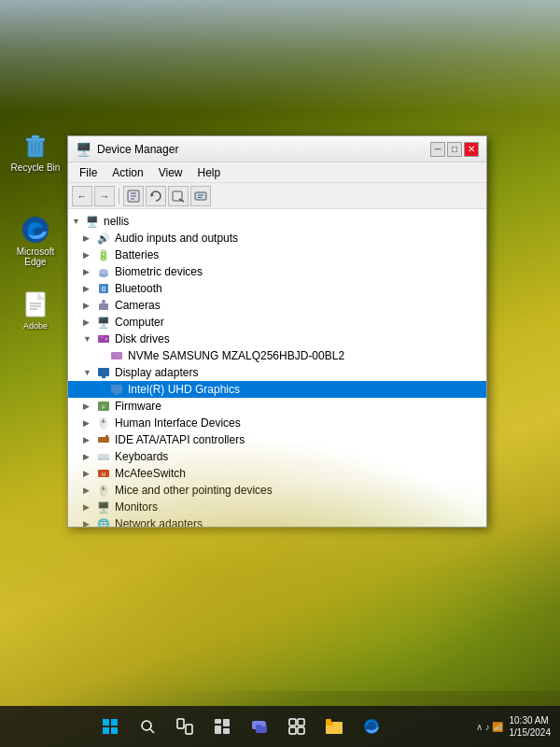  What do you see at coordinates (88, 173) in the screenshot?
I see `menu-file: File` at bounding box center [88, 173].